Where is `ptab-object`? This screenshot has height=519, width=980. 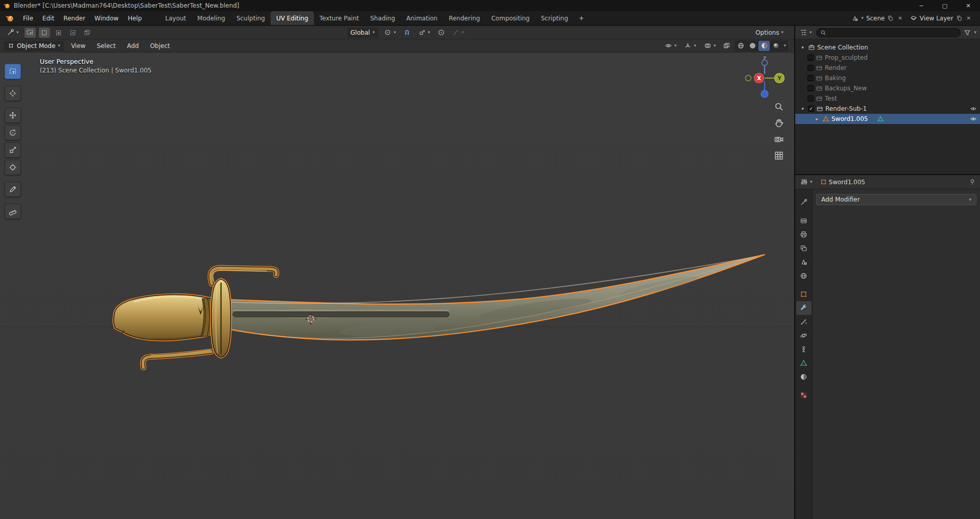
ptab-object is located at coordinates (804, 294).